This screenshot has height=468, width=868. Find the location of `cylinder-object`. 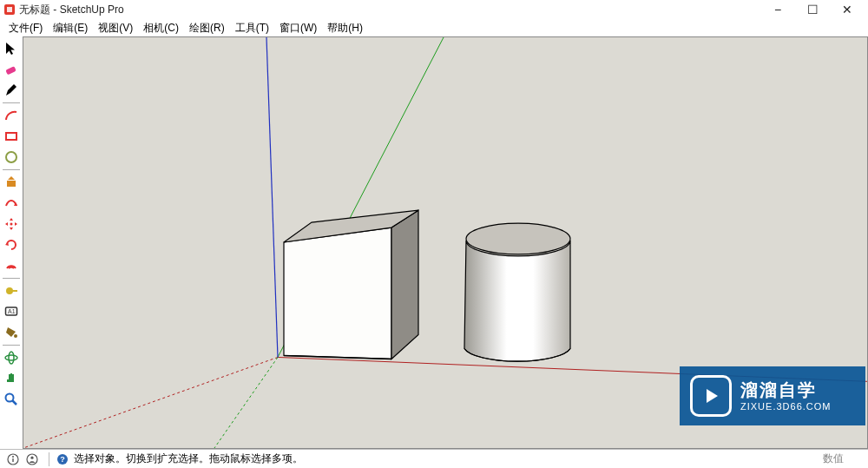

cylinder-object is located at coordinates (517, 292).